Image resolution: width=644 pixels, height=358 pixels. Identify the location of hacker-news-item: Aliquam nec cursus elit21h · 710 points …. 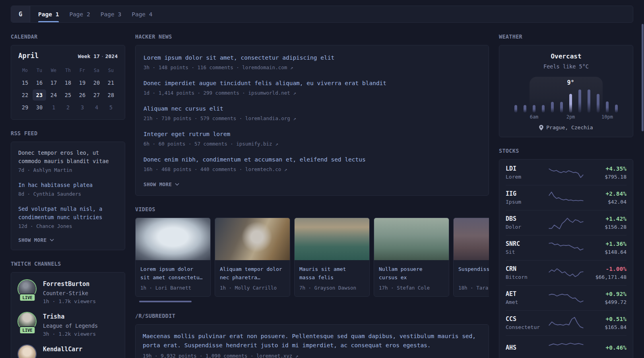
(312, 113).